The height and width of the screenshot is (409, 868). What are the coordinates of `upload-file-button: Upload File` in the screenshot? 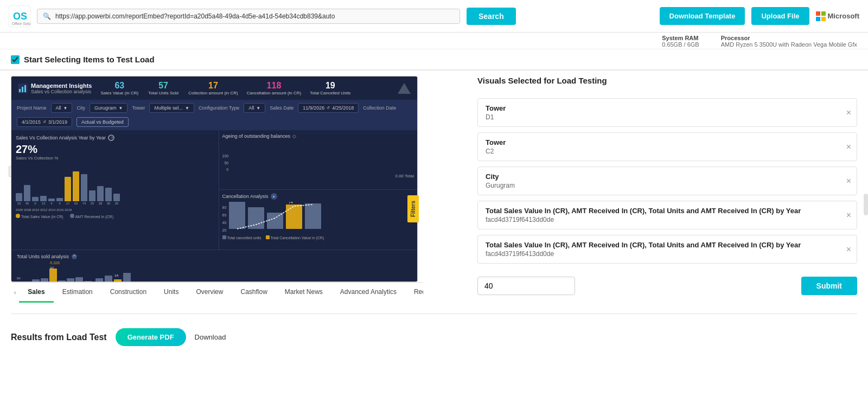 It's located at (780, 16).